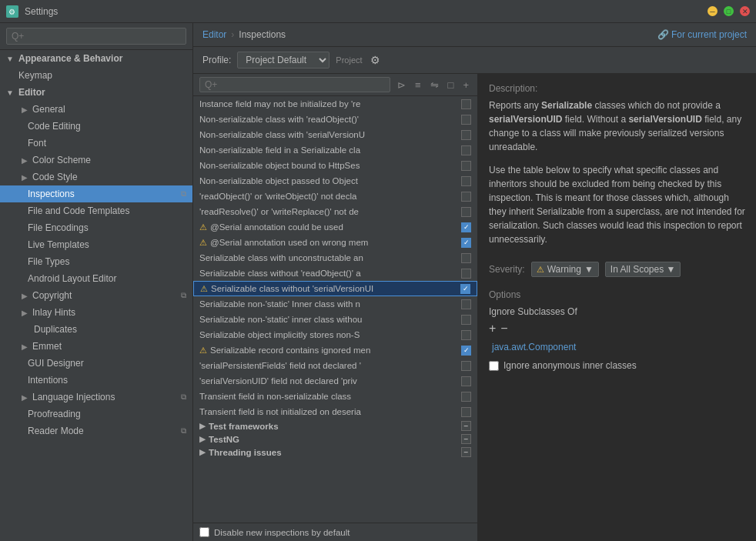 This screenshot has width=756, height=541. What do you see at coordinates (96, 109) in the screenshot?
I see `sidebar-item-general: ▶ General` at bounding box center [96, 109].